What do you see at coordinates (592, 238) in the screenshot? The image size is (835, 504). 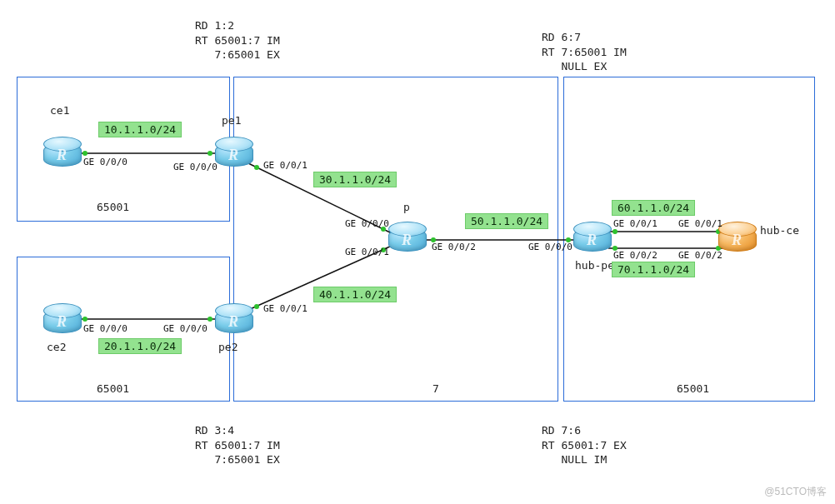 I see `router-hubpe: R` at bounding box center [592, 238].